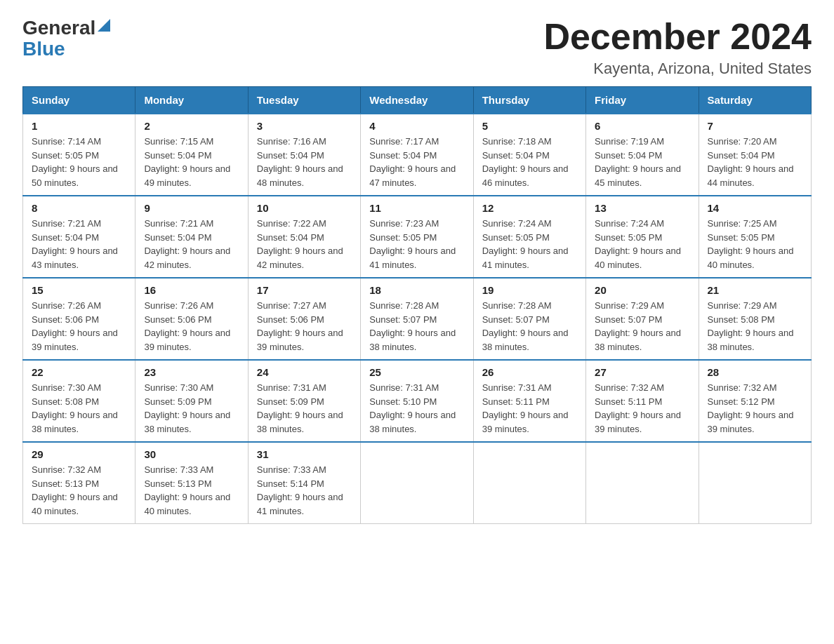 This screenshot has height=644, width=834. I want to click on day-number: 9, so click(191, 208).